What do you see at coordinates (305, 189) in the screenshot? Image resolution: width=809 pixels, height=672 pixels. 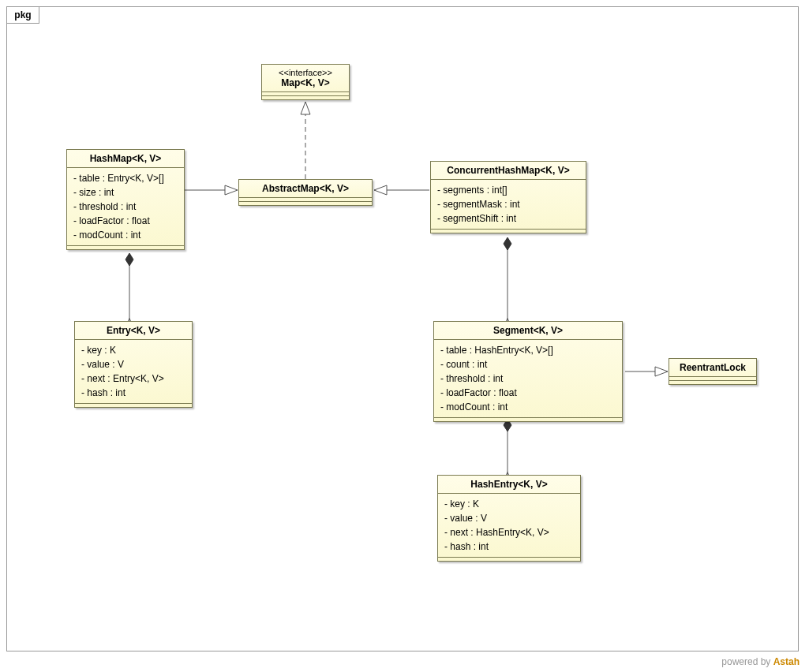 I see `class-abstractmap-name: AbstractMap<K, V>` at bounding box center [305, 189].